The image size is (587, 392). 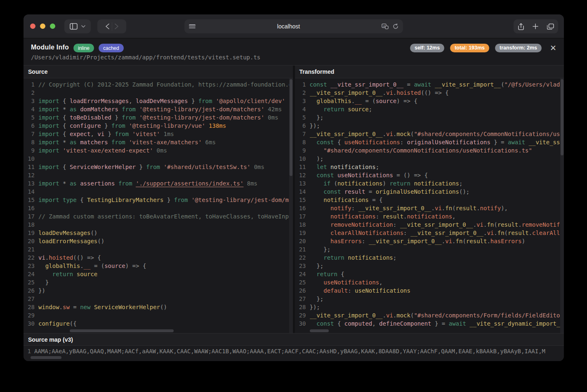 What do you see at coordinates (111, 48) in the screenshot?
I see `module-badge: cached` at bounding box center [111, 48].